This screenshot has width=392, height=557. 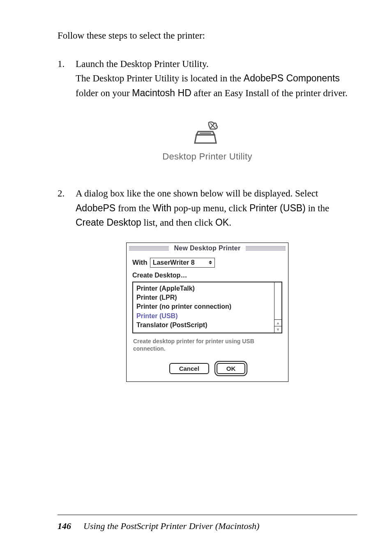 I want to click on intro-text: Follow these steps to select the printer…, so click(x=207, y=36).